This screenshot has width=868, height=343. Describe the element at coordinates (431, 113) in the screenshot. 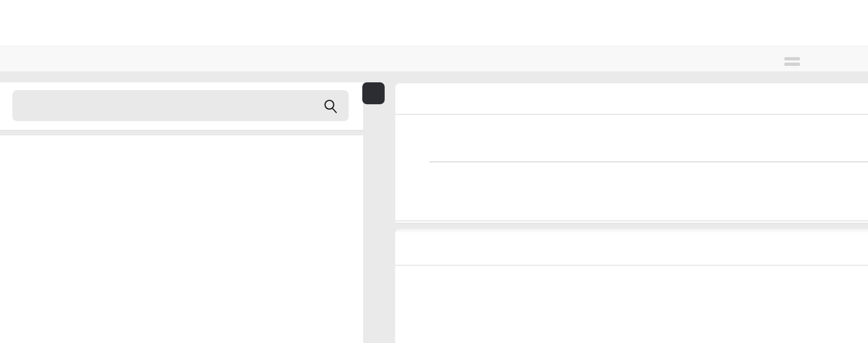

I see `active-tab-indicator` at that location.